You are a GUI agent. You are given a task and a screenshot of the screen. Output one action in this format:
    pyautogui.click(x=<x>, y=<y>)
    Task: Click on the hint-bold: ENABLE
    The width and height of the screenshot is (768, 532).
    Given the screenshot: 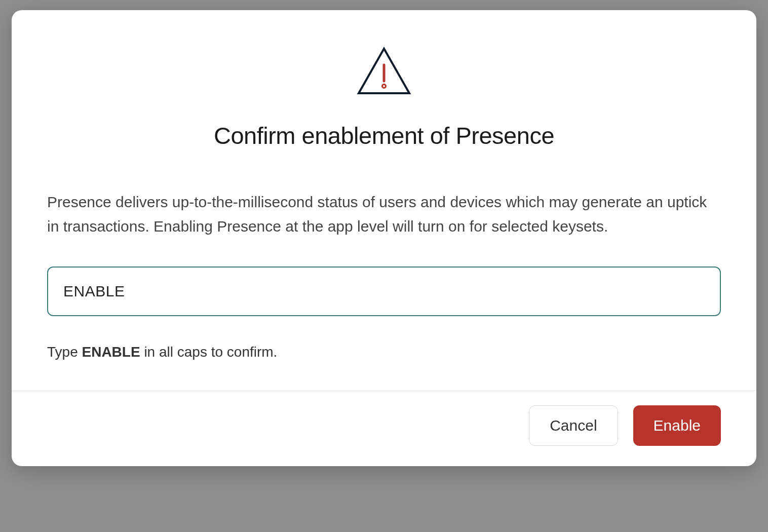 What is the action you would take?
    pyautogui.click(x=110, y=352)
    